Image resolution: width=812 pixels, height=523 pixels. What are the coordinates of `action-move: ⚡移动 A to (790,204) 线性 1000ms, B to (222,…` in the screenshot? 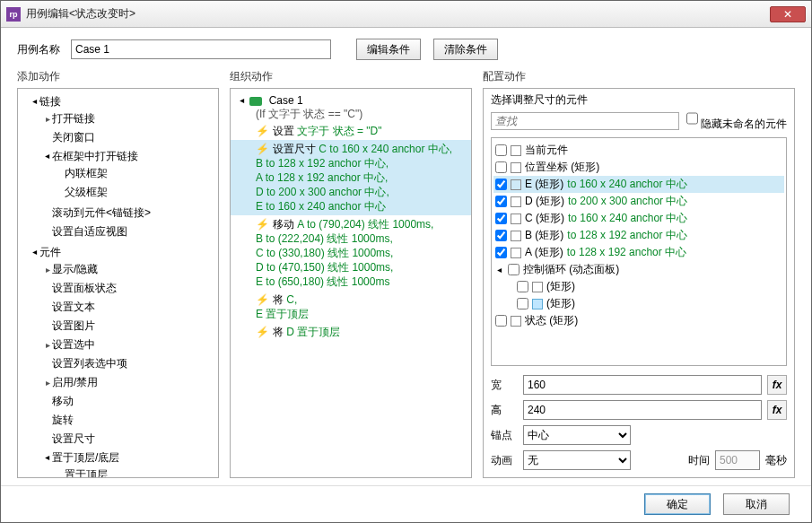 It's located at (351, 253).